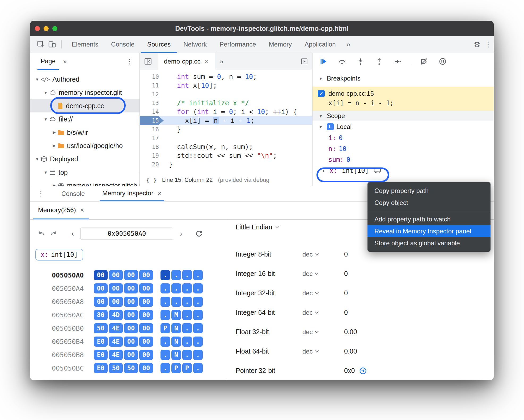 Image resolution: width=524 pixels, height=420 pixels. What do you see at coordinates (82, 210) in the screenshot?
I see `close-memory-view-icon: ×` at bounding box center [82, 210].